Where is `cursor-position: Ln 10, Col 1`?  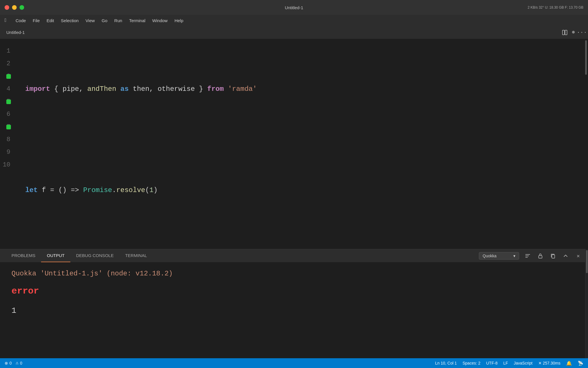 cursor-position: Ln 10, Col 1 is located at coordinates (446, 363).